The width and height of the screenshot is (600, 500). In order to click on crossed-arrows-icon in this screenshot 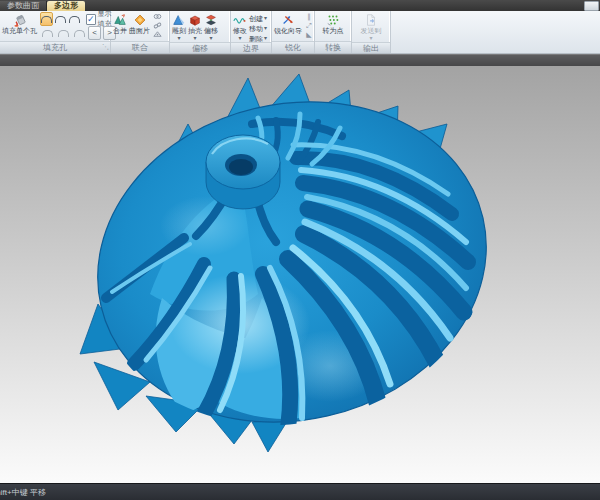, I will do `click(288, 20)`.